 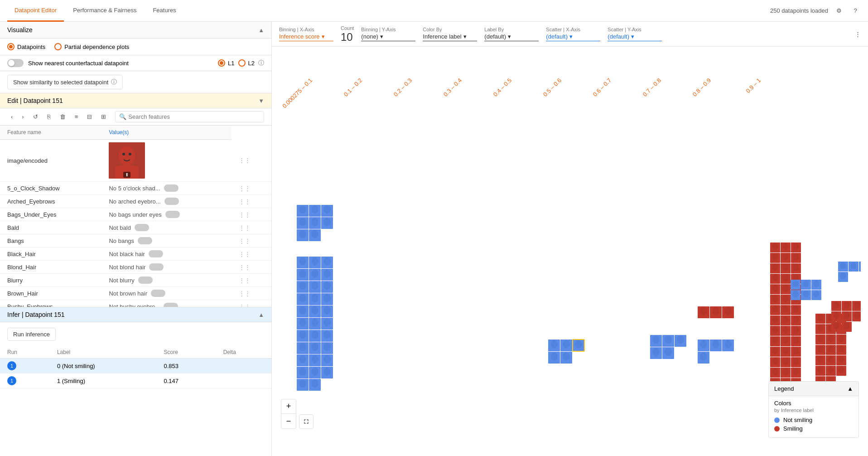 What do you see at coordinates (502, 87) in the screenshot?
I see `svg-text: 0.4 – 0.5` at bounding box center [502, 87].